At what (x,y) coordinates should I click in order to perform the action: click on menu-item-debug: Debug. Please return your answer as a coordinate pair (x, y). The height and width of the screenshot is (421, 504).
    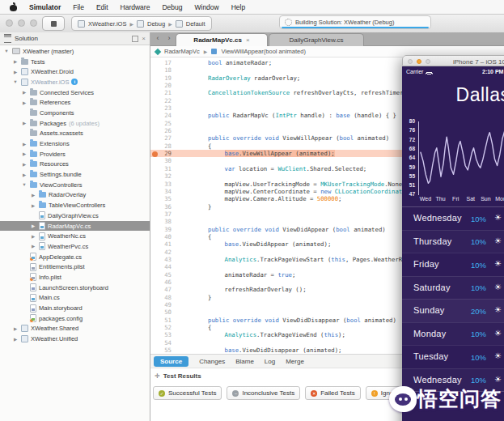
    Looking at the image, I should click on (172, 7).